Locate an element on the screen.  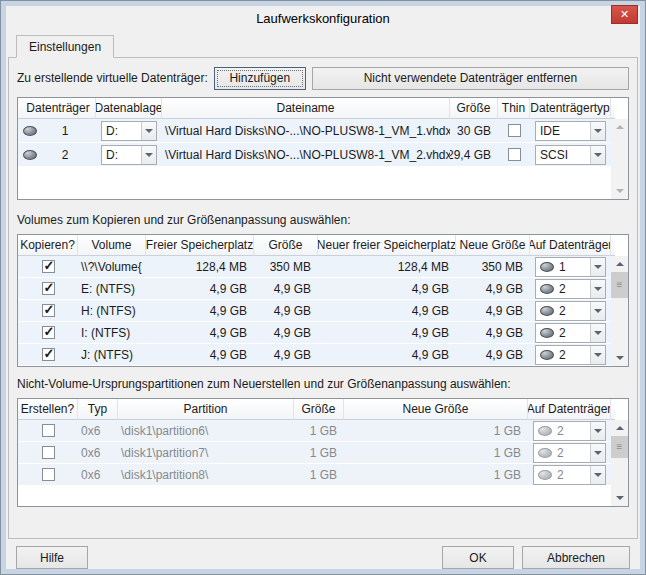
volume-cell: H: (NTFS) is located at coordinates (112, 310).